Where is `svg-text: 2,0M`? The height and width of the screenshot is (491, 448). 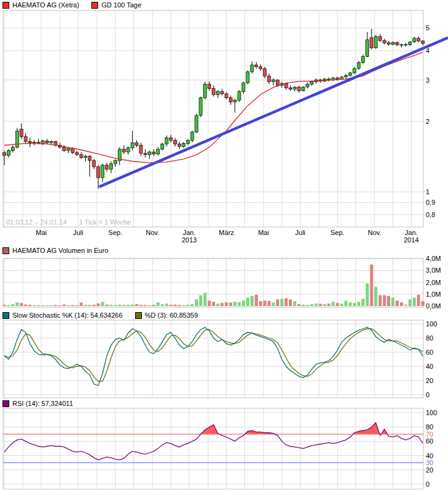 svg-text: 2,0M is located at coordinates (433, 283).